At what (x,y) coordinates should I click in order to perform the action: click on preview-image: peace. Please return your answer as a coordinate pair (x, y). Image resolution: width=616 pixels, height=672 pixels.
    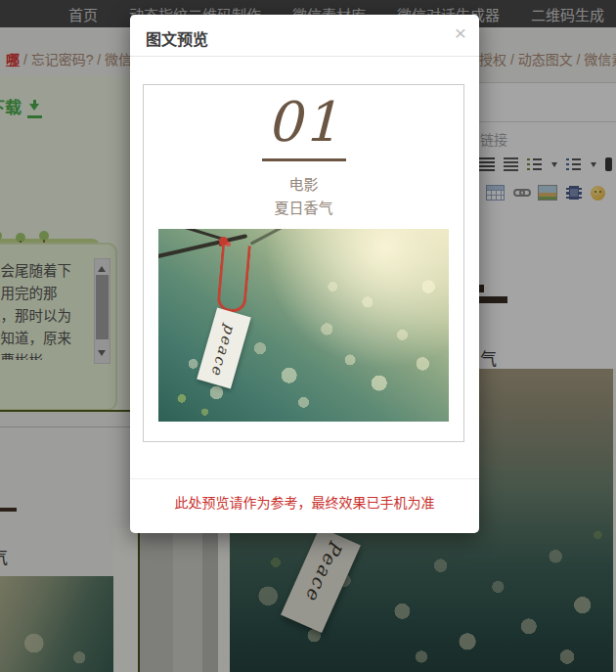
    Looking at the image, I should click on (303, 325).